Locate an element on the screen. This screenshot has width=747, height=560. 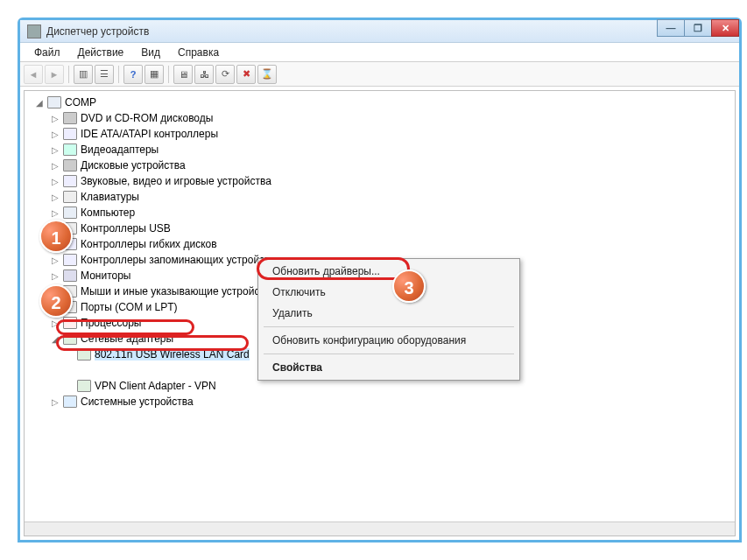
close-button: ✕ is located at coordinates (725, 28).